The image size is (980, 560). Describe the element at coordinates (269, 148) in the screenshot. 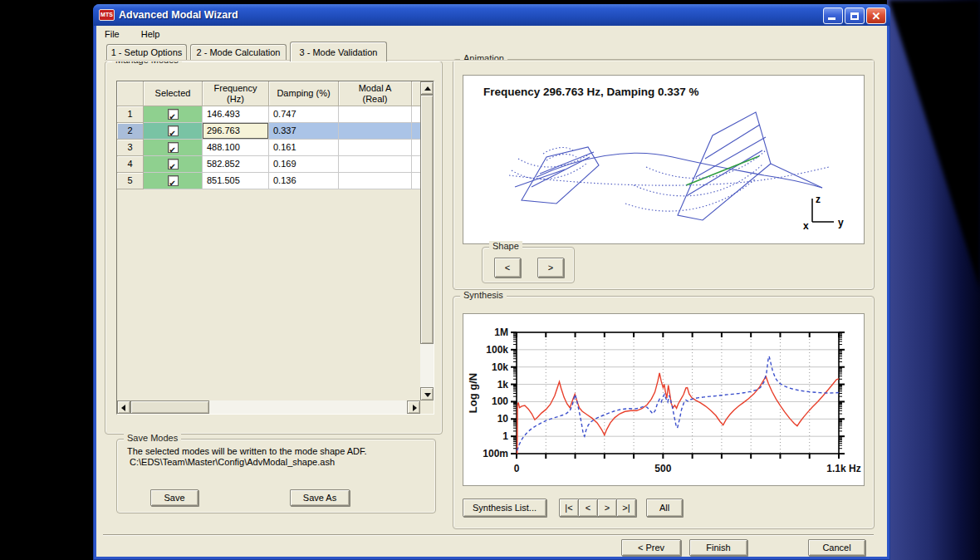

I see `table-row: 3488.1000.161` at that location.